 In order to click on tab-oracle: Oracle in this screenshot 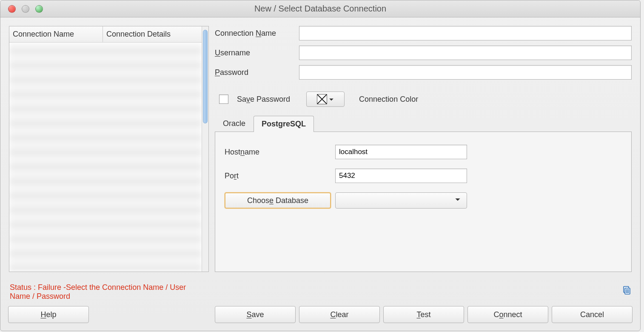, I will do `click(234, 123)`.